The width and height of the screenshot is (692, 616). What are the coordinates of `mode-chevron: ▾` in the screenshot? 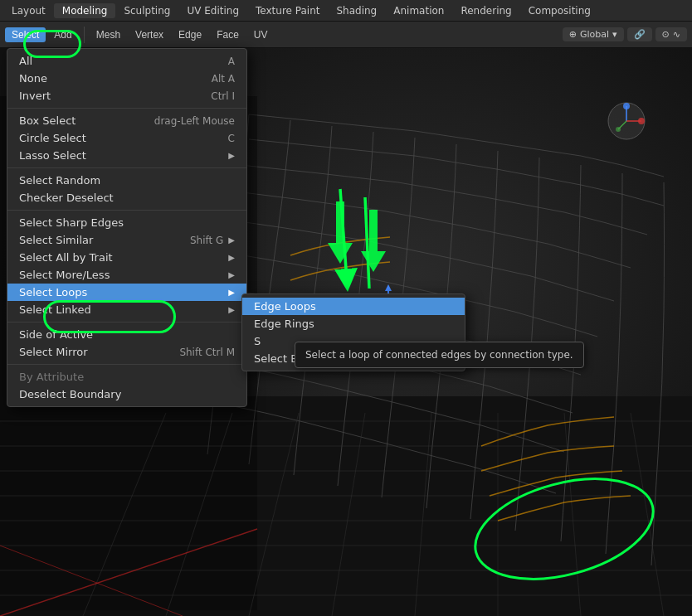 It's located at (615, 35).